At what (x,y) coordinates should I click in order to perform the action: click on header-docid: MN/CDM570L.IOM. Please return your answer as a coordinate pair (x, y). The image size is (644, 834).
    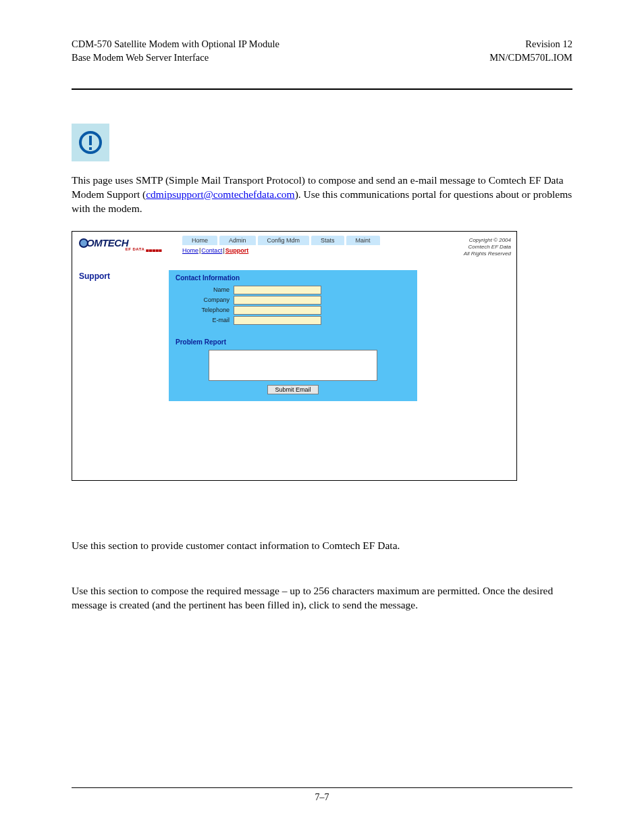
    Looking at the image, I should click on (531, 58).